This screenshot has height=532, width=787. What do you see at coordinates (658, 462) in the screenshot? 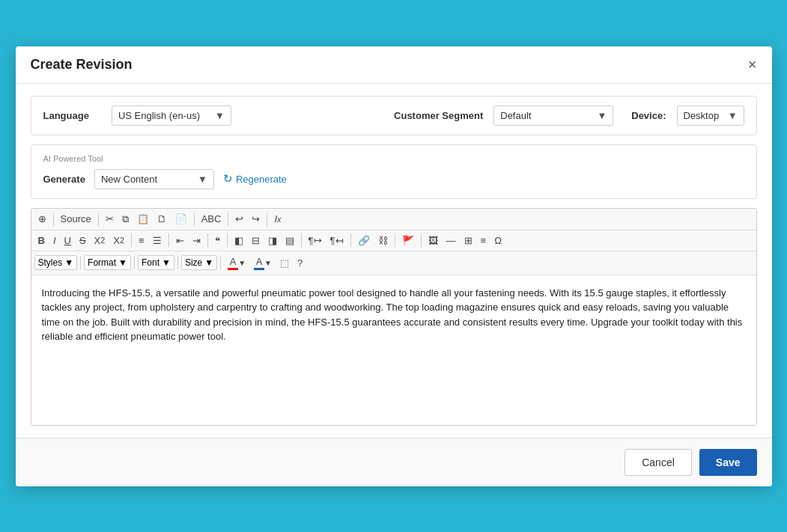
I see `cancel-button: Cancel` at bounding box center [658, 462].